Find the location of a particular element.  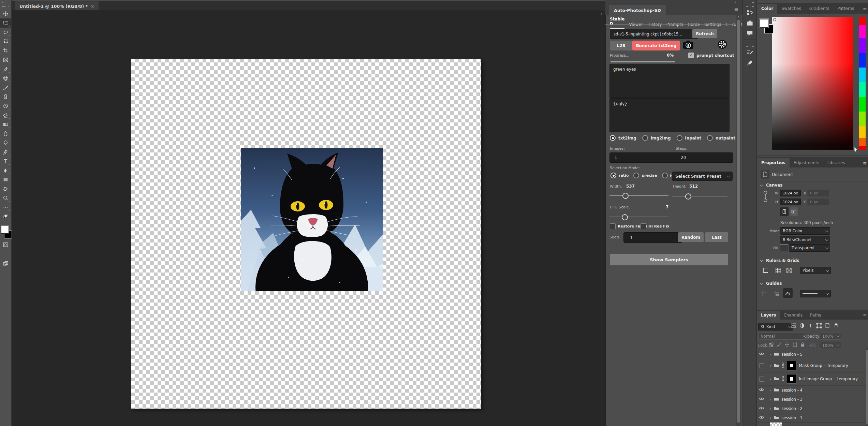

tab-properties: Properties is located at coordinates (774, 163).